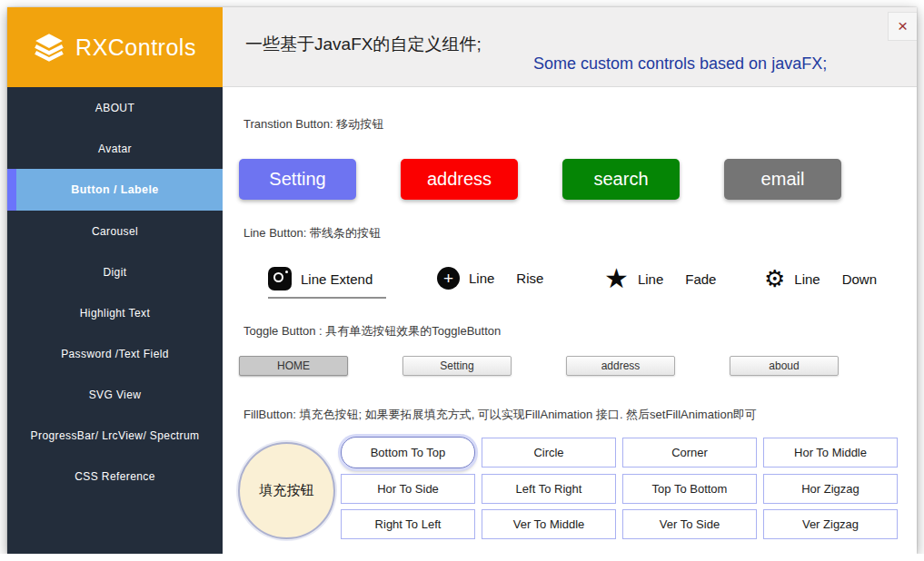 This screenshot has height=561, width=924. Describe the element at coordinates (859, 280) in the screenshot. I see `line-button-label2: Down` at that location.